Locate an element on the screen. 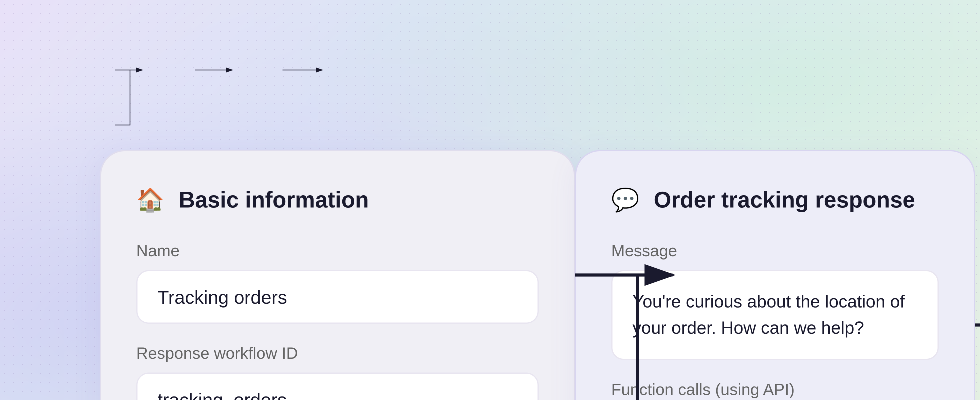 Image resolution: width=980 pixels, height=400 pixels. name-label: Name is located at coordinates (337, 250).